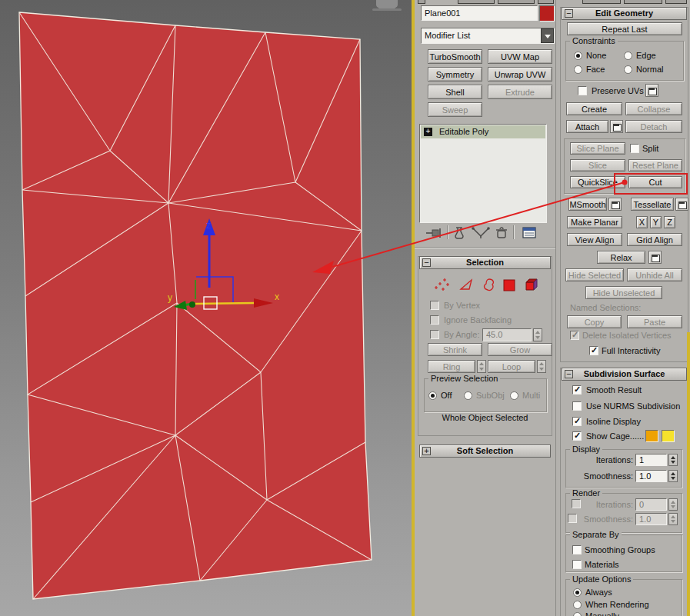 This screenshot has width=690, height=616. Describe the element at coordinates (435, 320) in the screenshot. I see `ignore-backfacing-checkbox` at that location.